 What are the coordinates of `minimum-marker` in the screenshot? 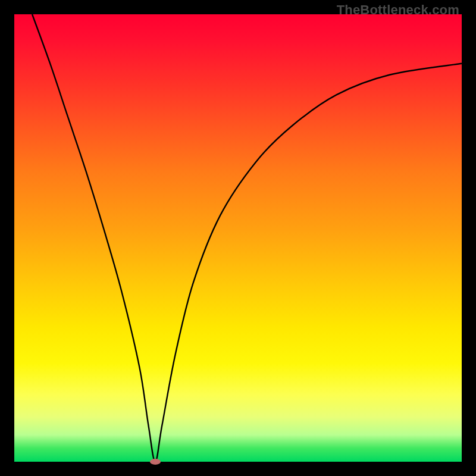 It's located at (155, 462).